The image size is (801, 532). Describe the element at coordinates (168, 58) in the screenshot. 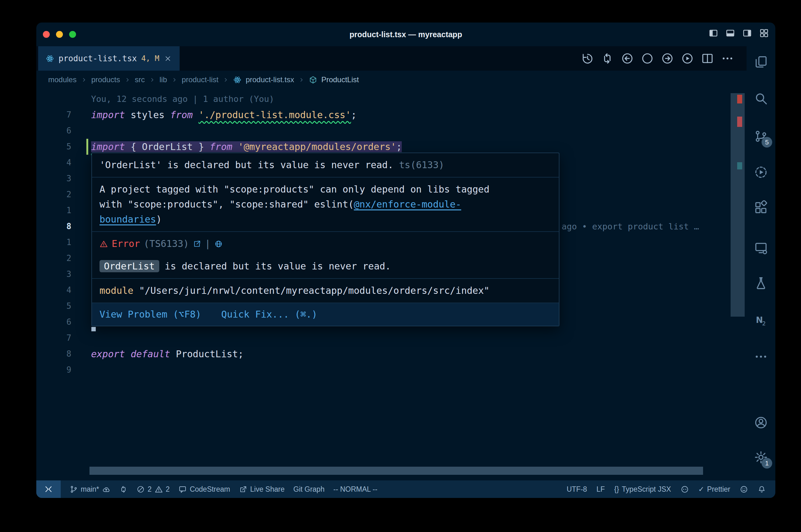

I see `close-tab-button` at that location.